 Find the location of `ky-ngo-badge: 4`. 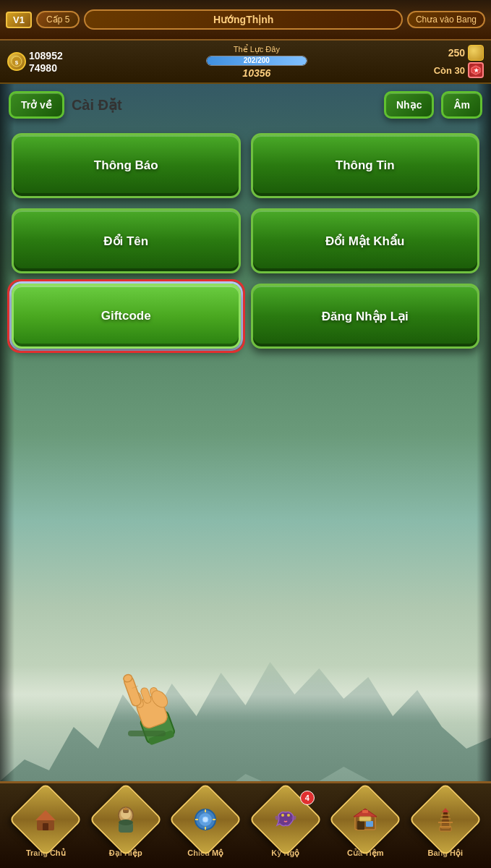

ky-ngo-badge: 4 is located at coordinates (307, 798).